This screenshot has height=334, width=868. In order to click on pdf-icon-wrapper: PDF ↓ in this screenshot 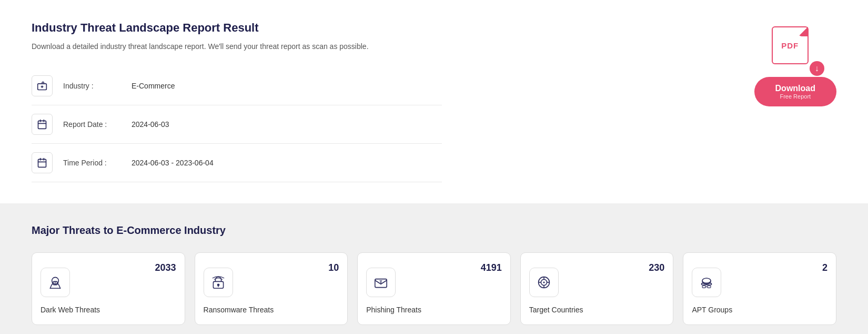, I will do `click(795, 47)`.